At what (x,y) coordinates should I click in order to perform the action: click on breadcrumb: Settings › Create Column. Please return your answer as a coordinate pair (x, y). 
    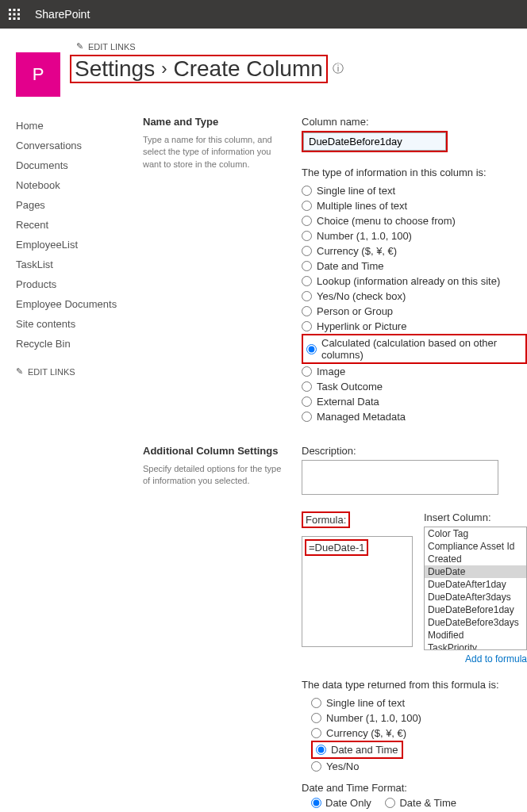
    Looking at the image, I should click on (198, 69).